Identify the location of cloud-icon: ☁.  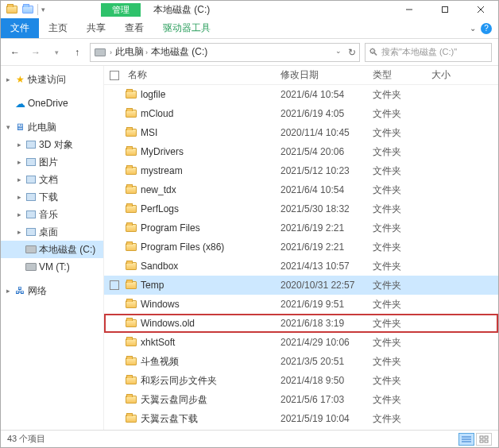
(20, 103).